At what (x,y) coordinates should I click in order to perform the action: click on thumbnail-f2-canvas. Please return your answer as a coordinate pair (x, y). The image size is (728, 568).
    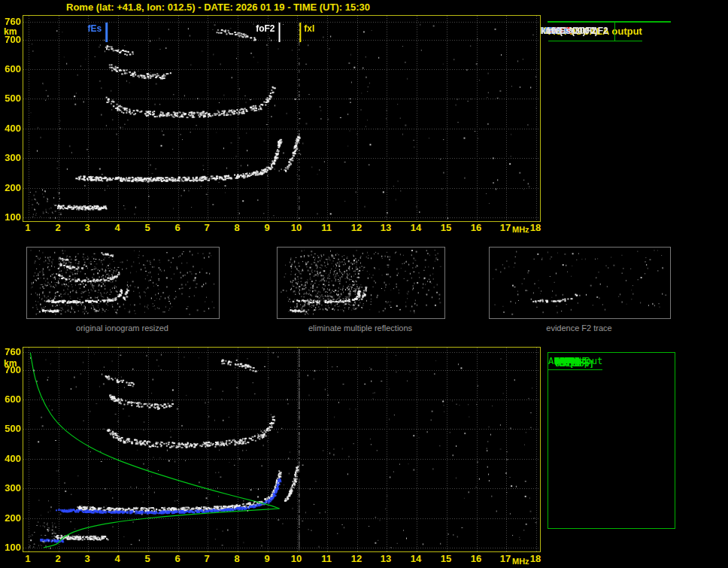
    Looking at the image, I should click on (579, 282).